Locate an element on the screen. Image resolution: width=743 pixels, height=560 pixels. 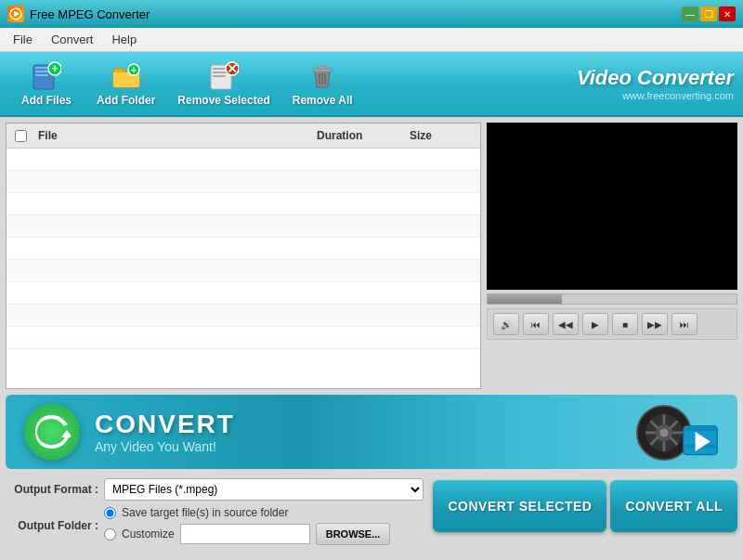
toolbar: + Add Files + Add Folder ✕ is located at coordinates (372, 85).